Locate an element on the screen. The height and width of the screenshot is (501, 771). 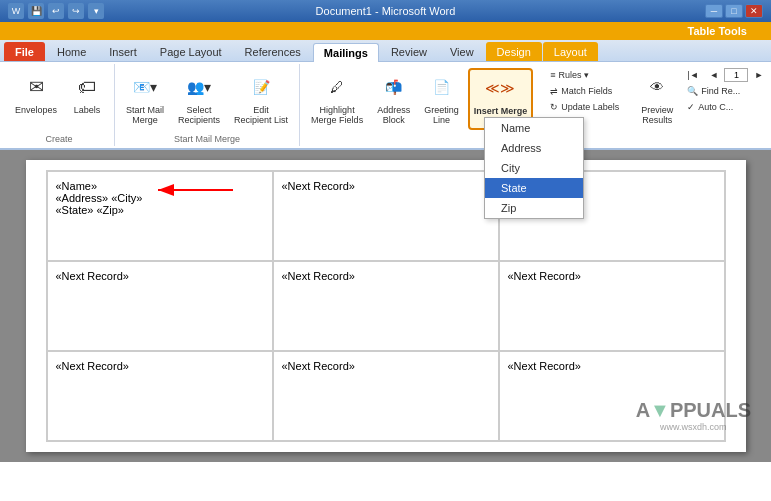
highlight-merge-fields-button: 🖊 HighlightMerge Fields is located at coordinates (337, 98).